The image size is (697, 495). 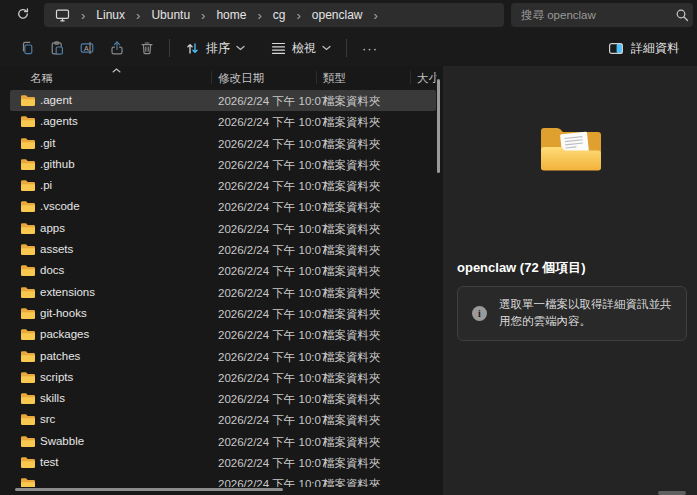 I want to click on table-row: .agents 2026/2/24 下午 10:07 檔案資料夾, so click(x=223, y=122).